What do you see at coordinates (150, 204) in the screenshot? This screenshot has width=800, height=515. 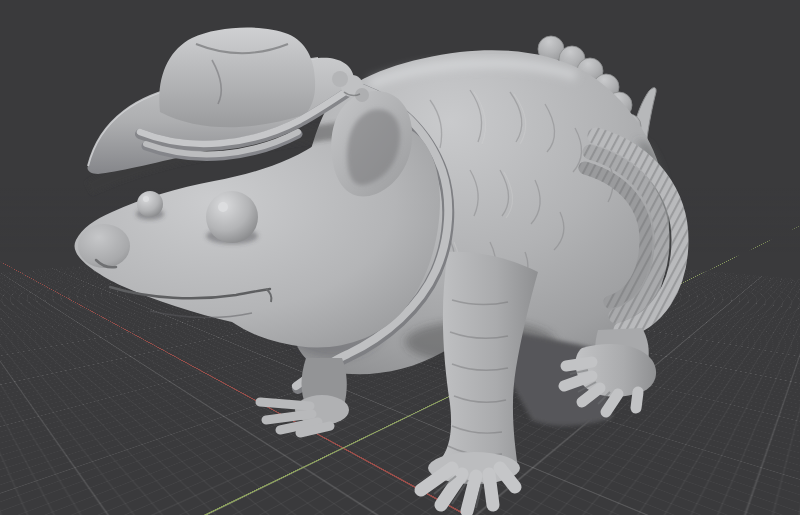 I see `rat-eye-far` at bounding box center [150, 204].